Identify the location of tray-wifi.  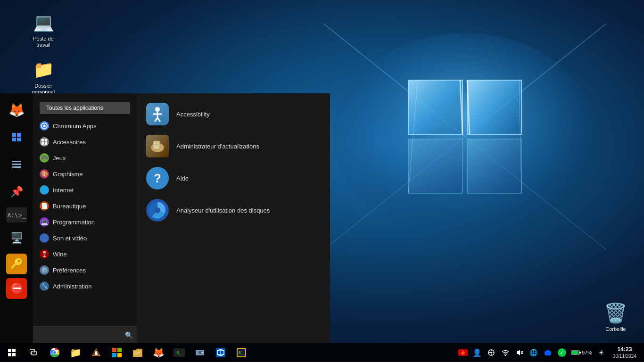
(505, 353).